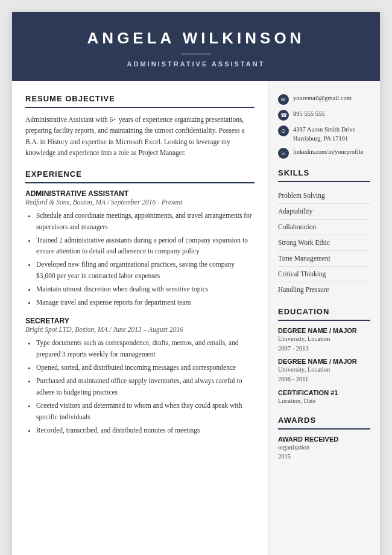 This screenshot has height=555, width=392. What do you see at coordinates (324, 196) in the screenshot?
I see `skill-item: Problem Solving` at bounding box center [324, 196].